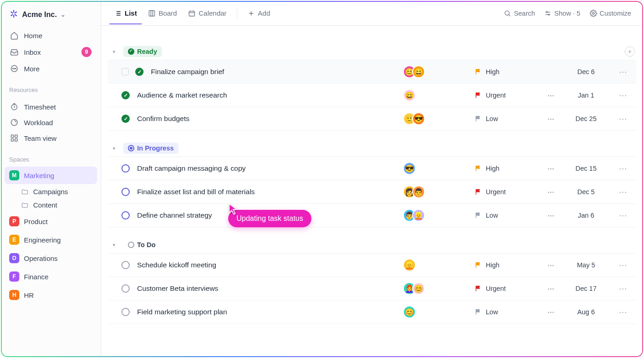 The width and height of the screenshot is (644, 358). What do you see at coordinates (562, 13) in the screenshot?
I see `show-button: Show · 5` at bounding box center [562, 13].